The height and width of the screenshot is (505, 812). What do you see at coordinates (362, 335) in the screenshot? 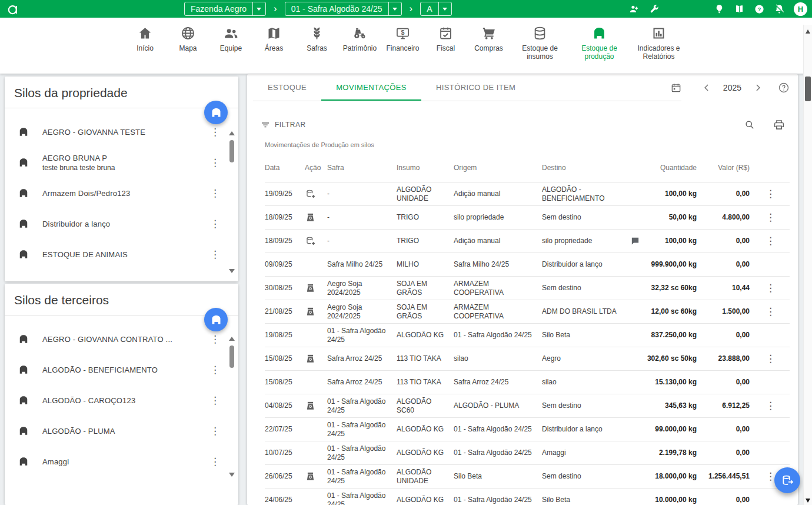
I see `cell-safra: 01 - Safra Algodão 24/25` at bounding box center [362, 335].